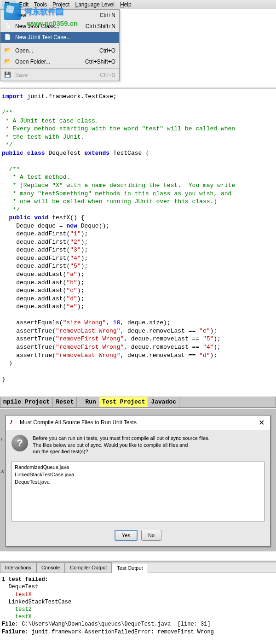 The width and height of the screenshot is (276, 644). Describe the element at coordinates (2, 439) in the screenshot. I see `side-marker: /` at that location.